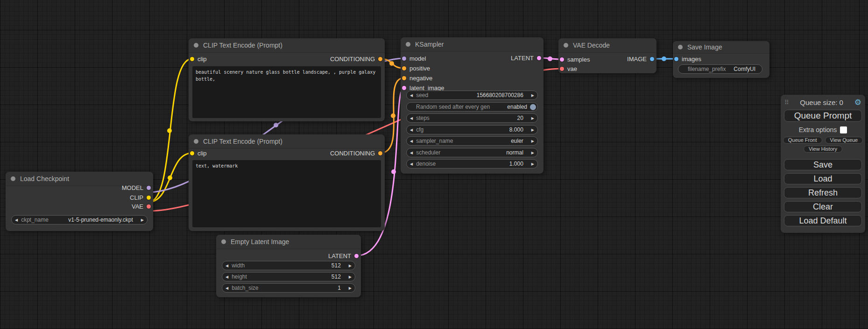 The image size is (868, 329). Describe the element at coordinates (79, 220) in the screenshot. I see `ckpt-name-widget: ◀ ckpt_name v1-5-pruned-emaonly.ckpt ▶` at that location.